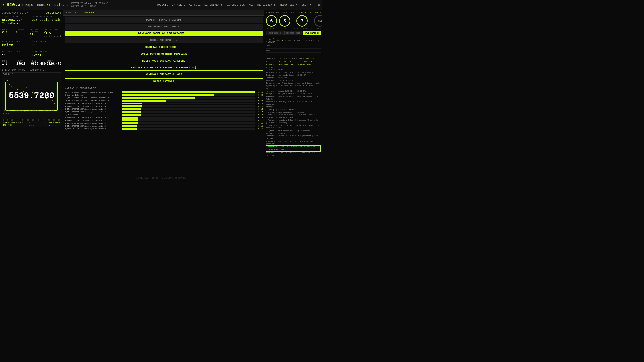  I want to click on interp-value: 7, so click(302, 21).